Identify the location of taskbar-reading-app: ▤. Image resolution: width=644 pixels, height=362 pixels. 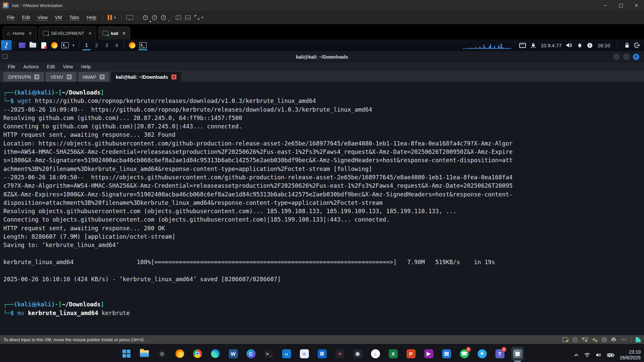
(446, 354).